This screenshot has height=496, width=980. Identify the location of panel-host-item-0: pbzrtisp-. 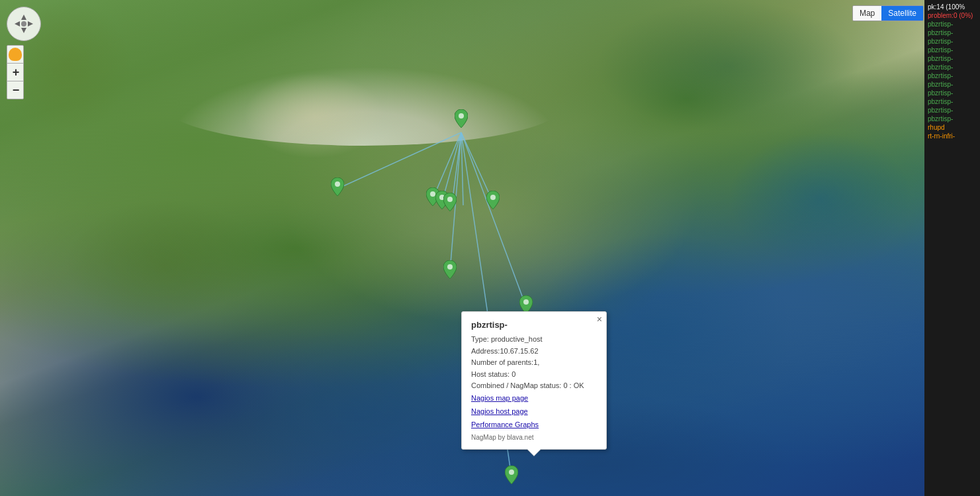
(952, 24).